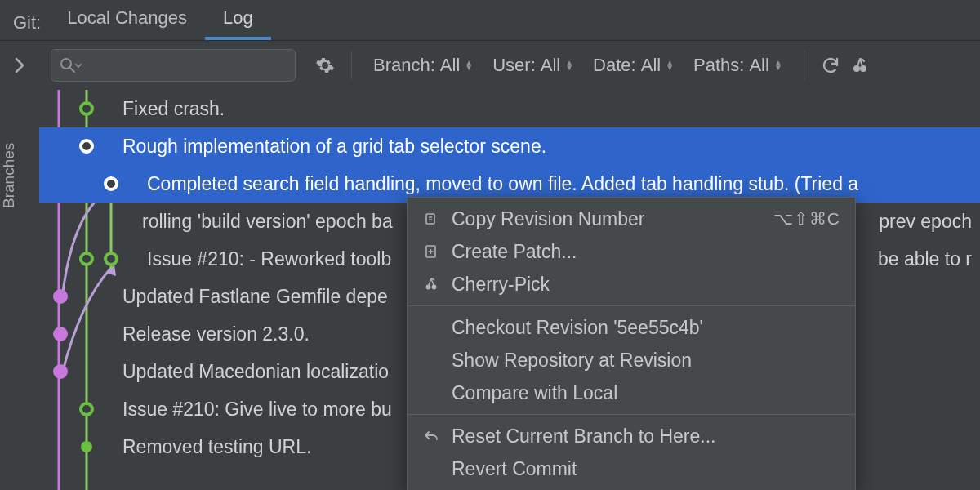 Image resolution: width=980 pixels, height=490 pixels. Describe the element at coordinates (759, 65) in the screenshot. I see `filter-paths-value: All` at that location.